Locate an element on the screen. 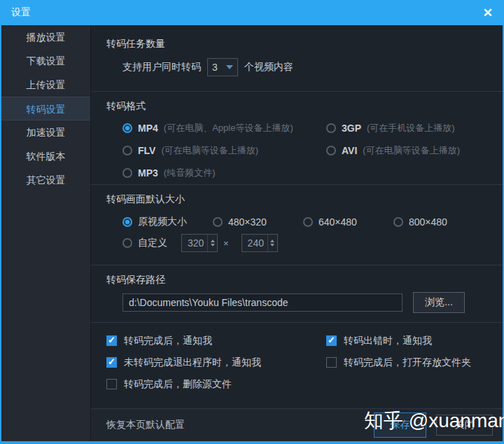 Image resolution: width=504 pixels, height=444 pixels. restore-defaults-link: 恢复本页默认配置 is located at coordinates (146, 425).